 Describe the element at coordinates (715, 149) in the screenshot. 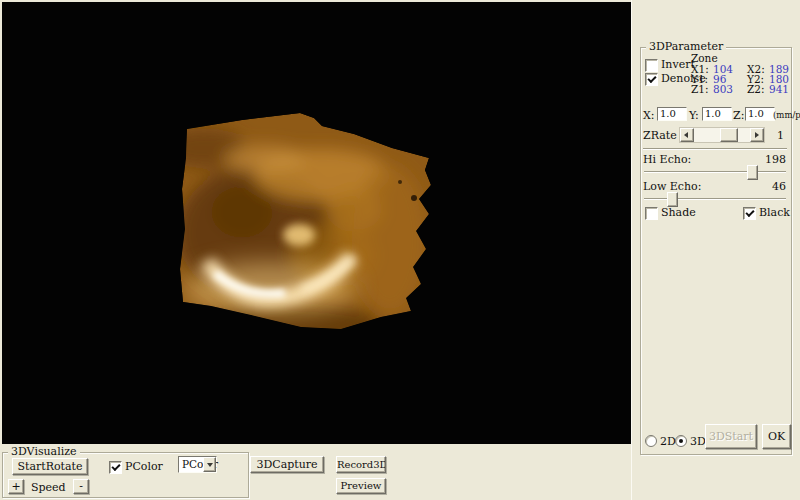

I see `separator` at that location.